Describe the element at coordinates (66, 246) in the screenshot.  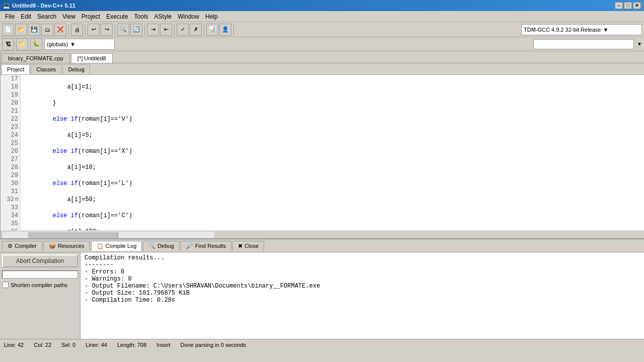
I see `tab-resources: 📦 Resources` at that location.